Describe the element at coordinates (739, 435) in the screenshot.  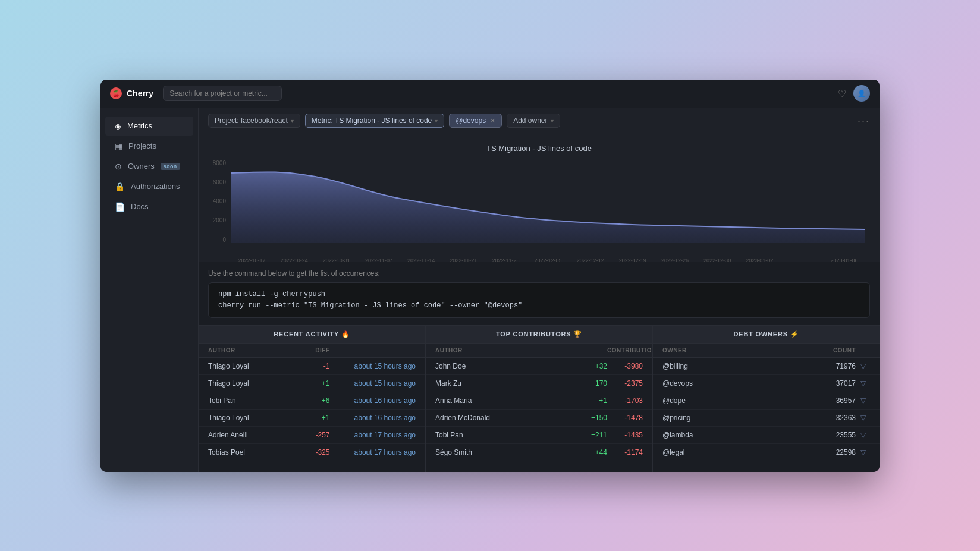
I see `do-cell-owner: @lambda` at that location.